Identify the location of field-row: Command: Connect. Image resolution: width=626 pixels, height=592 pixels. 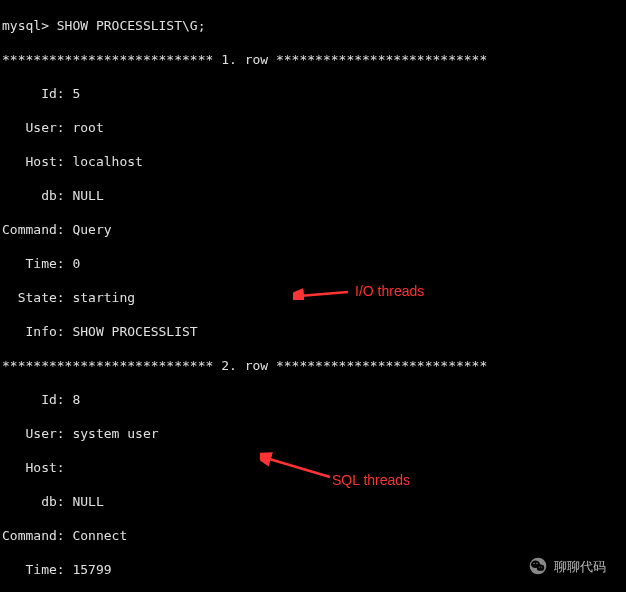
(313, 536).